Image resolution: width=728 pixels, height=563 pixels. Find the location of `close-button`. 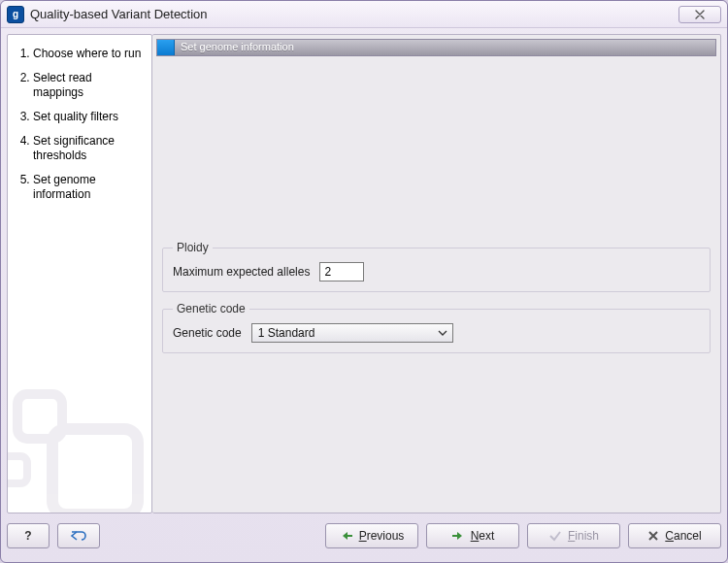

close-button is located at coordinates (700, 15).